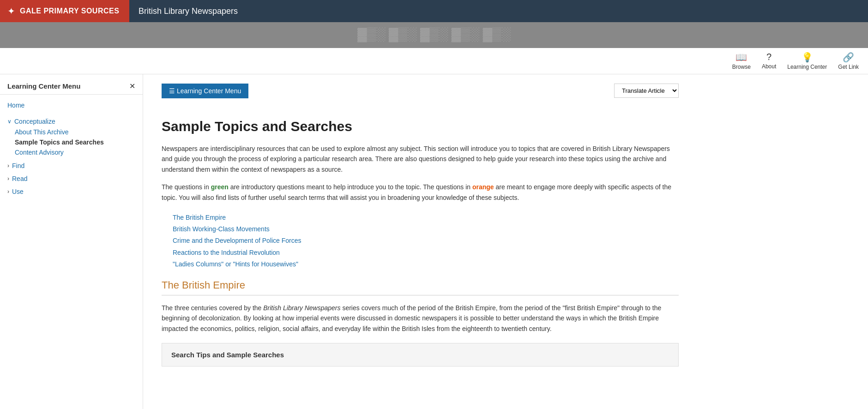  What do you see at coordinates (434, 35) in the screenshot?
I see `header-banner: ▓▒░ ▓▒░ ▓▒░ ▓▒░ ▓▒░` at bounding box center [434, 35].